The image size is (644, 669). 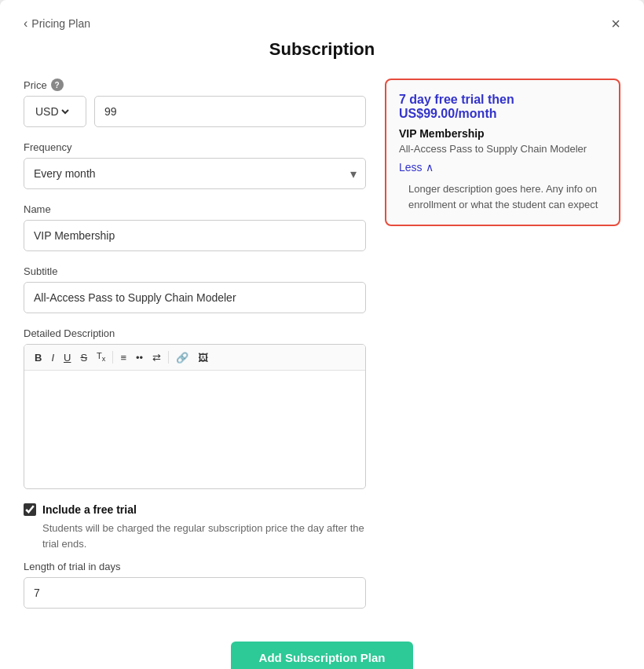 I want to click on currency-dropdown: USD EUR GBP, so click(x=52, y=112).